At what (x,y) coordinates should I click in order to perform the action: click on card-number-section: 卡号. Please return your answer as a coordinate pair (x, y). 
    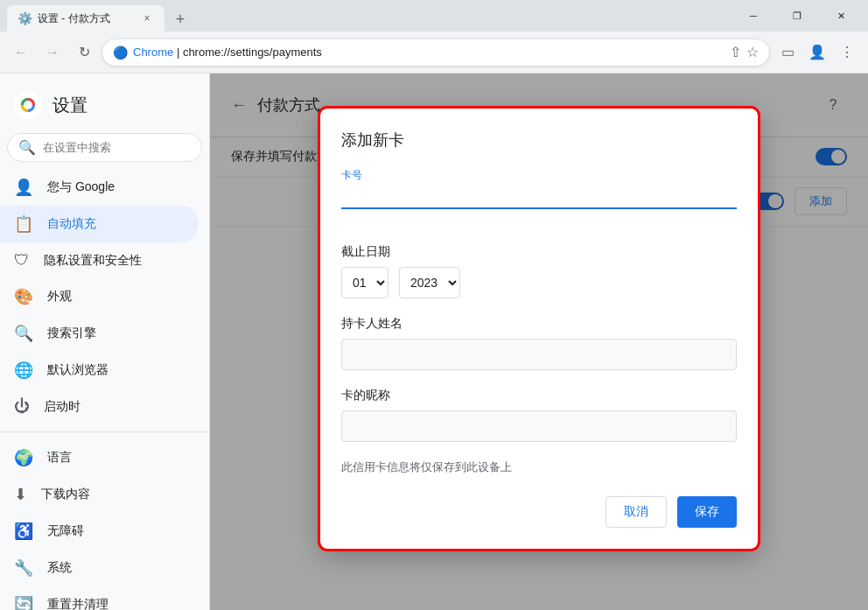
    Looking at the image, I should click on (539, 198).